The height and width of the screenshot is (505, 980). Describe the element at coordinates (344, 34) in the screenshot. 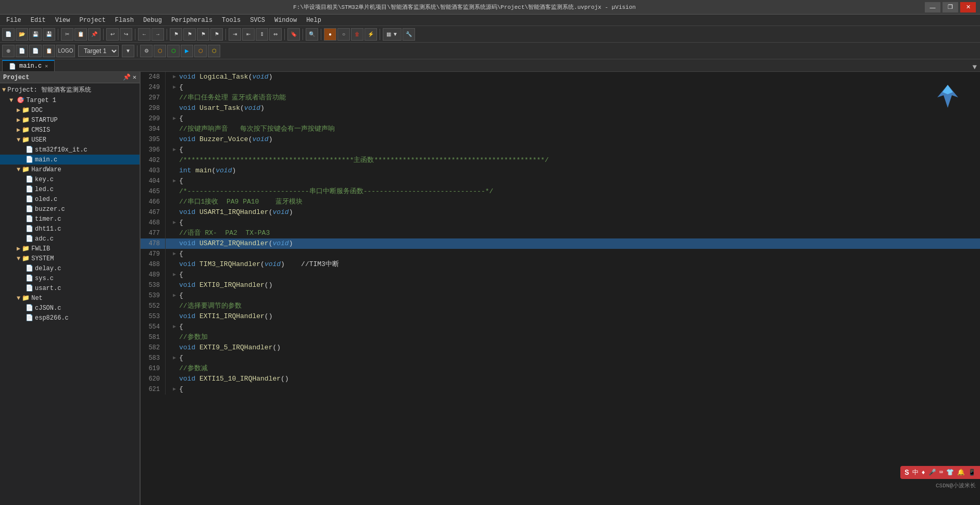

I see `build2-btn: ○` at that location.